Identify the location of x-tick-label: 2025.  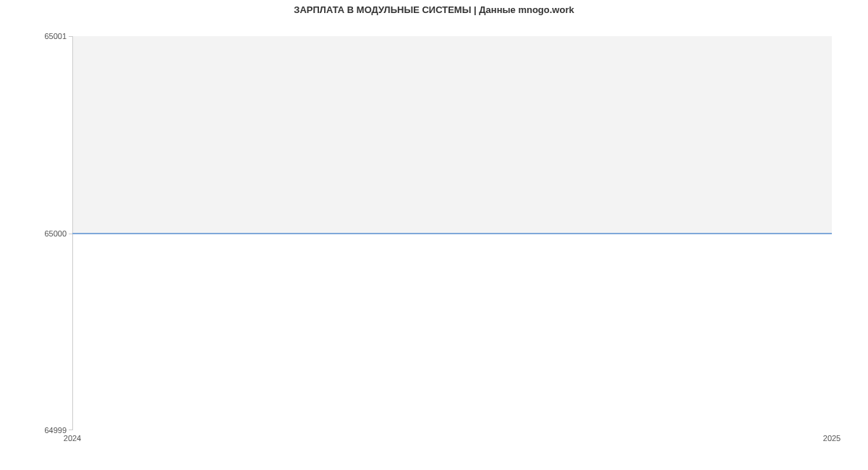
(832, 438).